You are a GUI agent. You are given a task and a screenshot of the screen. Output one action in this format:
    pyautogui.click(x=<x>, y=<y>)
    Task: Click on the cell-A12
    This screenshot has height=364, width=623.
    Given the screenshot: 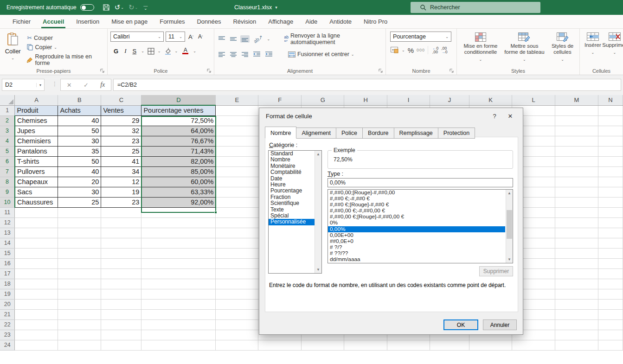 What is the action you would take?
    pyautogui.click(x=36, y=223)
    